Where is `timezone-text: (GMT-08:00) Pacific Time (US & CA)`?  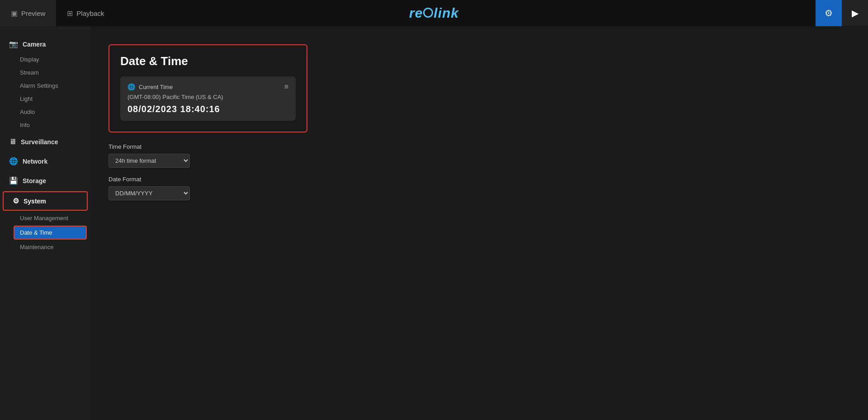
timezone-text: (GMT-08:00) Pacific Time (US & CA) is located at coordinates (208, 97).